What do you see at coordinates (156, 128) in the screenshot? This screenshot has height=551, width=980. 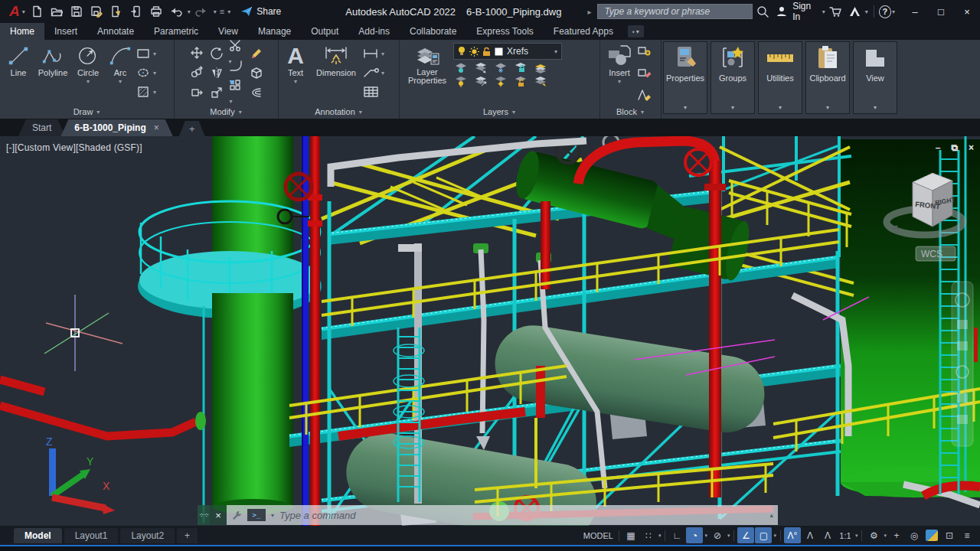 I see `document-tab-close-icon: ×` at bounding box center [156, 128].